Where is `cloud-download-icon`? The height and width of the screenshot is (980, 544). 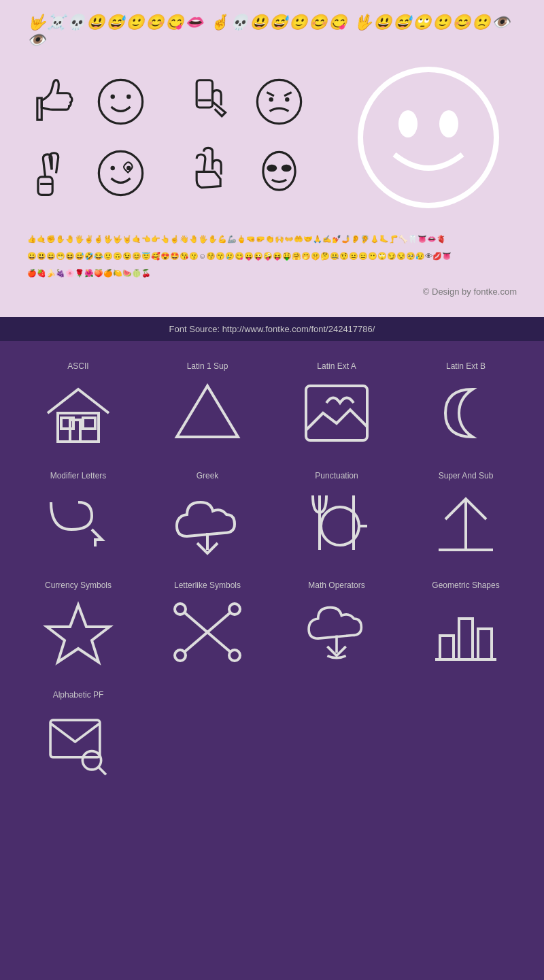
cloud-download-icon is located at coordinates (207, 523).